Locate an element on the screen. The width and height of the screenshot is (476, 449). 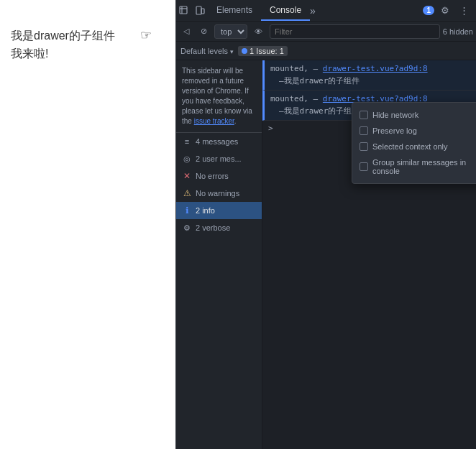
hide-network-item: Hide network is located at coordinates (418, 115).